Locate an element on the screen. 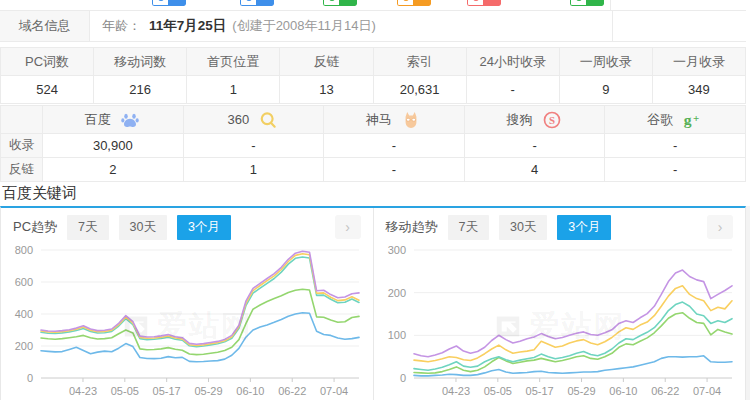 This screenshot has width=750, height=400. domain-info-label: 域名信息 is located at coordinates (45, 26).